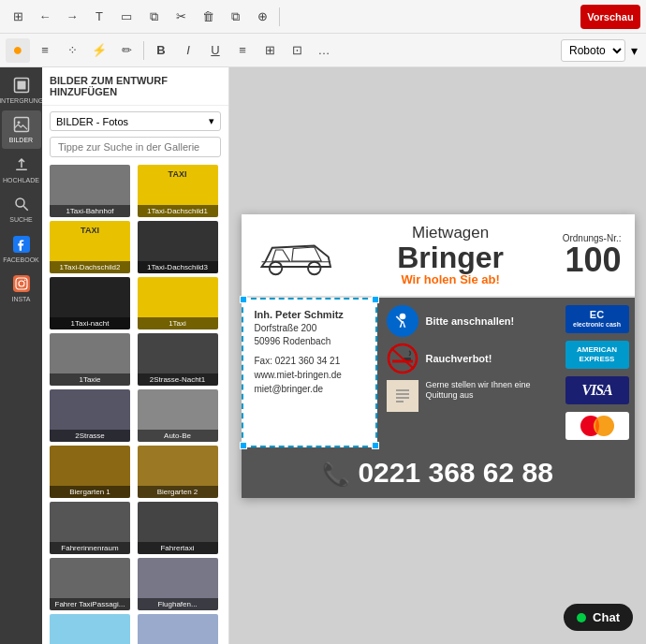 The image size is (646, 644). What do you see at coordinates (470, 321) in the screenshot?
I see `seatbelt-text: Bitte anschnallen!` at bounding box center [470, 321].